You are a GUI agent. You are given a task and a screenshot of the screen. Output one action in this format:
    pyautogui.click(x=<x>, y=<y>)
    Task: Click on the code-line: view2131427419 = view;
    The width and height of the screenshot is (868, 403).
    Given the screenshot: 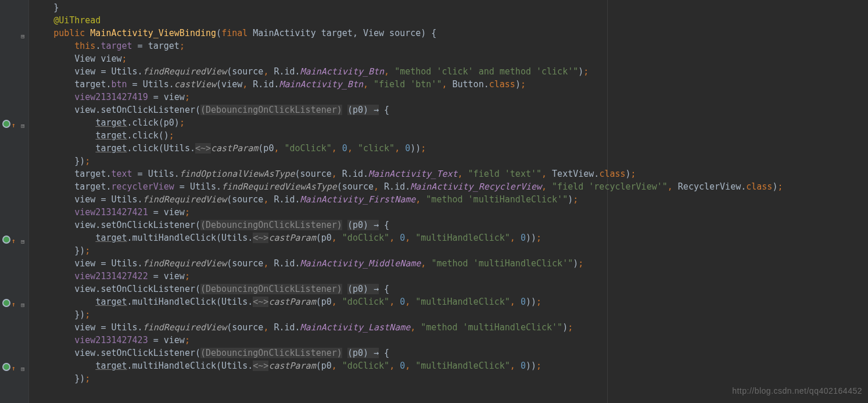 What is the action you would take?
    pyautogui.click(x=450, y=97)
    